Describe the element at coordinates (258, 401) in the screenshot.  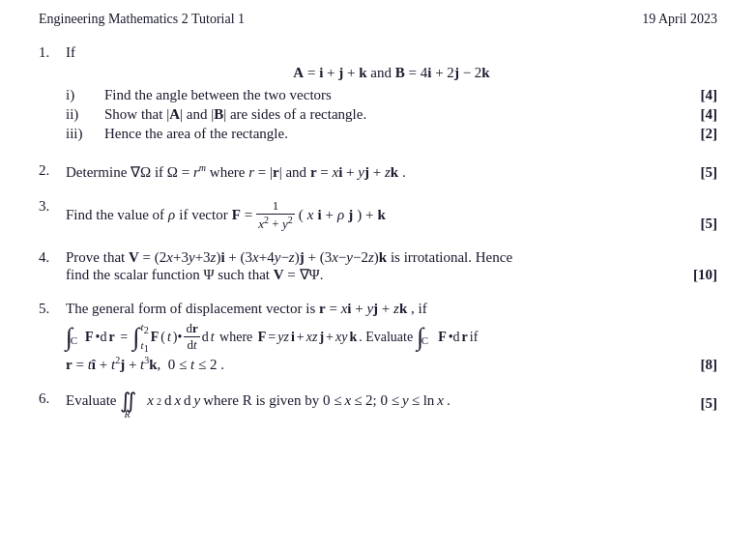
I see `q6-text: Evaluate ∬ R x2dxdy where R is given by …` at that location.